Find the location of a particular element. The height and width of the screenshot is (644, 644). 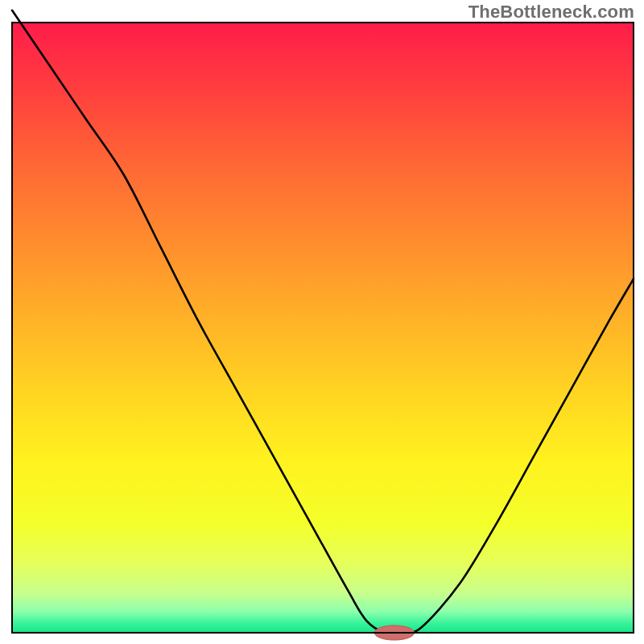

watermark-text: TheBottleneck.com is located at coordinates (551, 12).